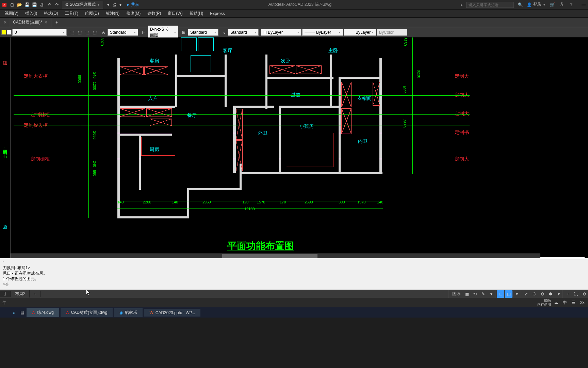 This screenshot has height=368, width=588. I want to click on qat-more-icon: ▾, so click(108, 5).